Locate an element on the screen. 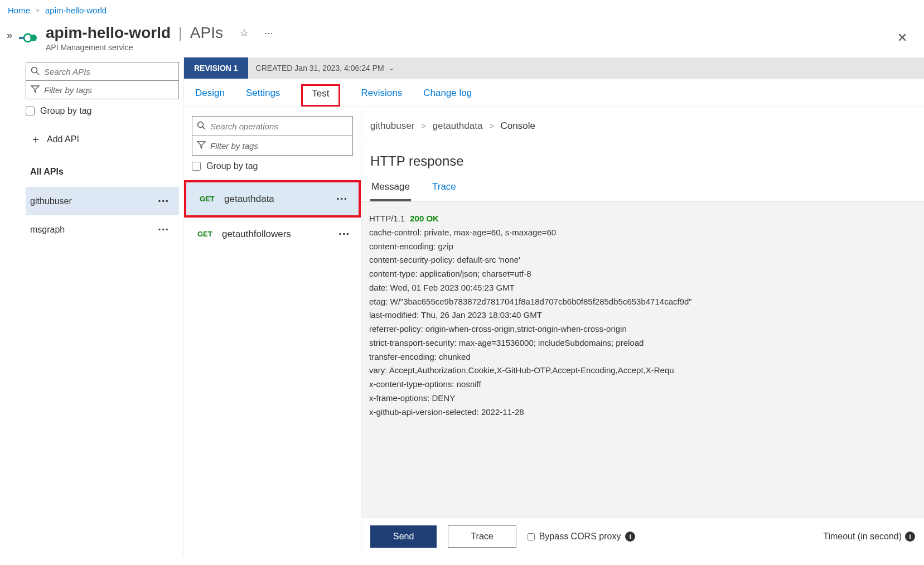  revision-bar: REVISION 1 CREATED Jan 31, 2023, 4:06:24… is located at coordinates (554, 68).